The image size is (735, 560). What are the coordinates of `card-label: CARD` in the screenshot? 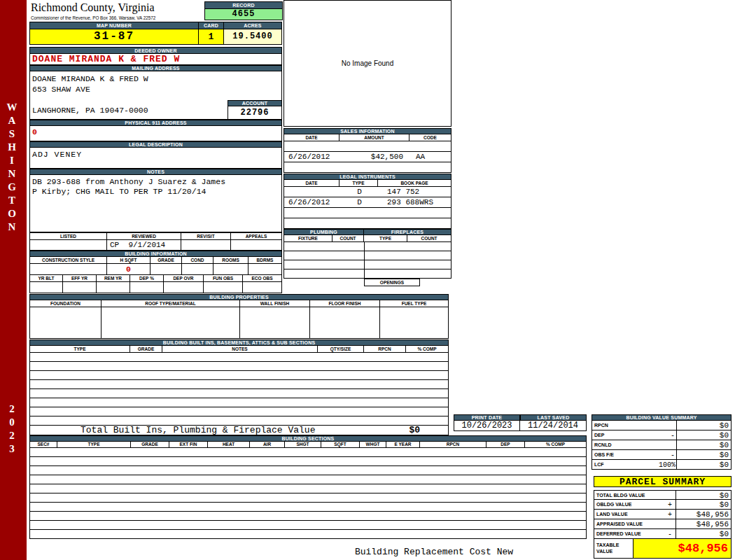 It's located at (211, 25).